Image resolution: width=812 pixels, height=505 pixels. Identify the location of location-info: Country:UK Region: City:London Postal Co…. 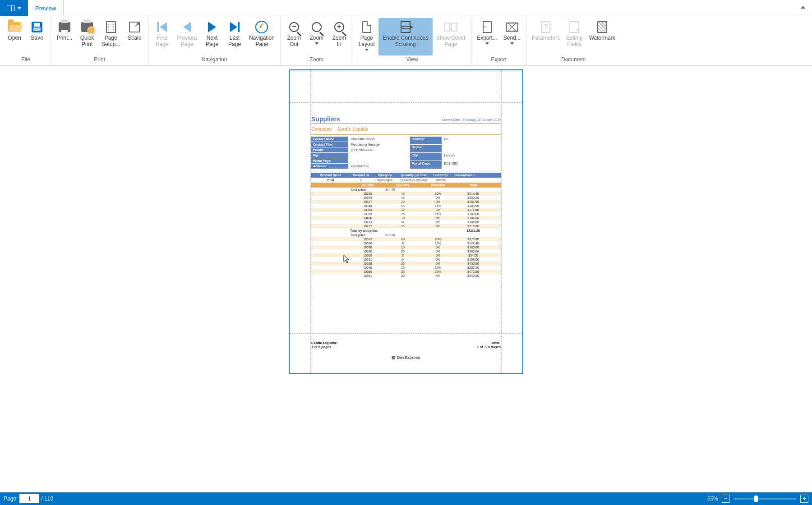
(435, 153).